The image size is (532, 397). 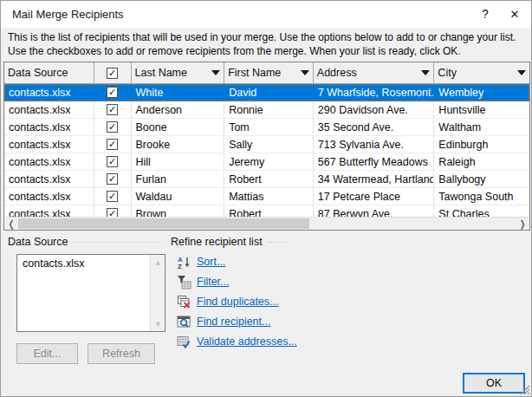 I want to click on data-source-list-item: contacts.xlsx, so click(x=91, y=264).